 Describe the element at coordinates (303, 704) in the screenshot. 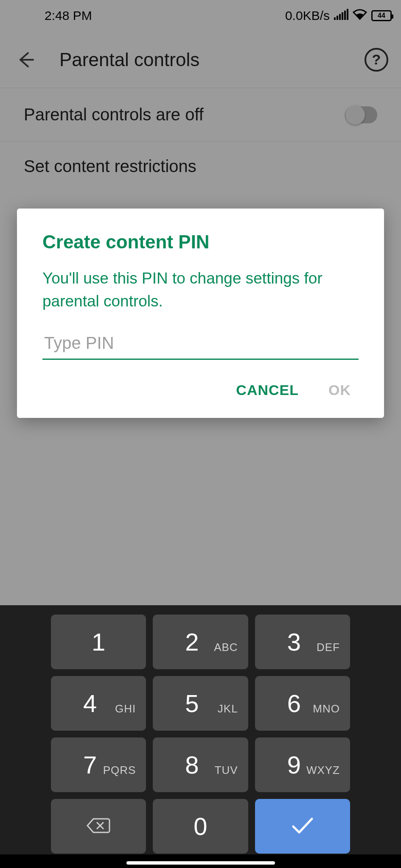

I see `key-6: 6MNO` at that location.